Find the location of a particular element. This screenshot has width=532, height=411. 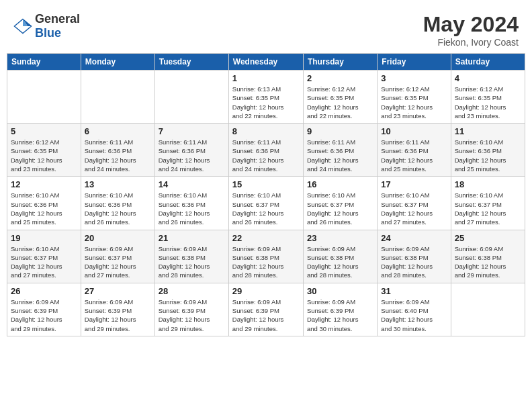

day-number: 7 is located at coordinates (192, 132).